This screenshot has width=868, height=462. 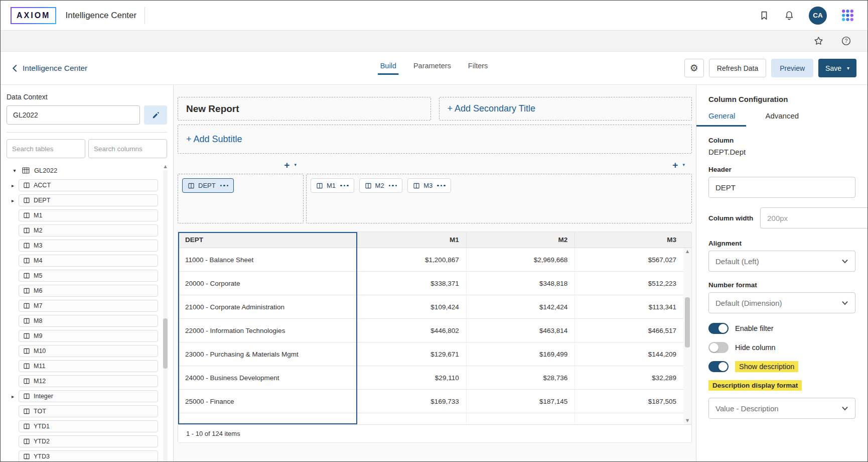 I want to click on tree-item-label: YTD1, so click(x=42, y=426).